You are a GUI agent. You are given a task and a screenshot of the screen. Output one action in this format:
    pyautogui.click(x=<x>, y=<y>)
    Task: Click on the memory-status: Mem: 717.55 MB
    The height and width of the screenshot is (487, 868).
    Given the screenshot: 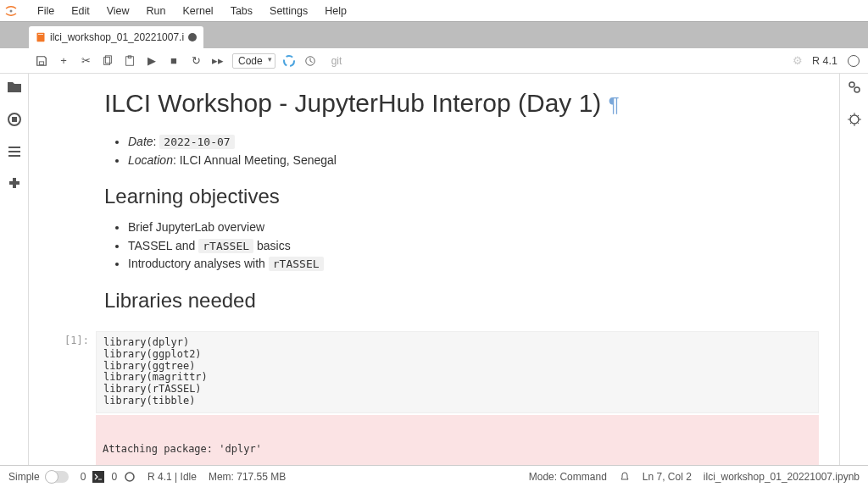 What is the action you would take?
    pyautogui.click(x=248, y=477)
    